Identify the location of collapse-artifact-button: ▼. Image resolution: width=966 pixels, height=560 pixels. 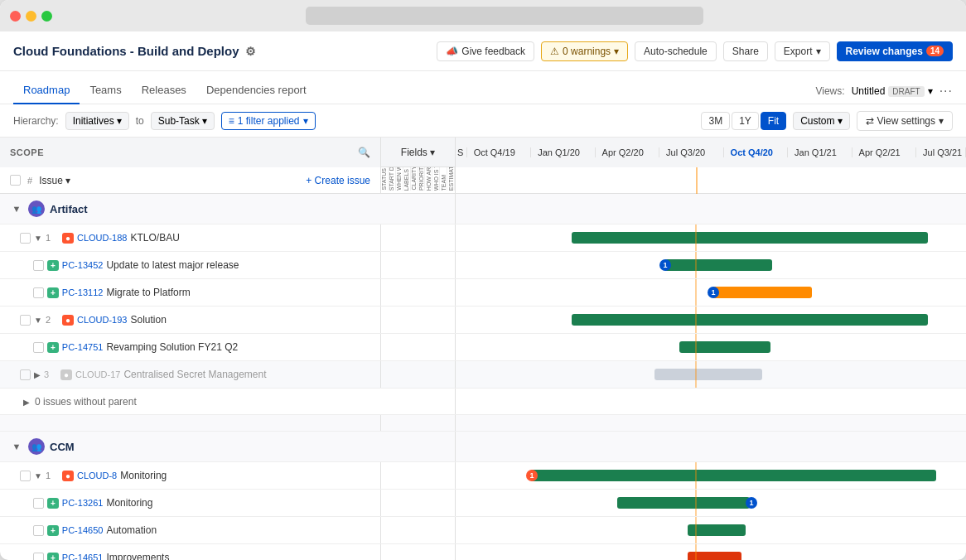
(17, 209).